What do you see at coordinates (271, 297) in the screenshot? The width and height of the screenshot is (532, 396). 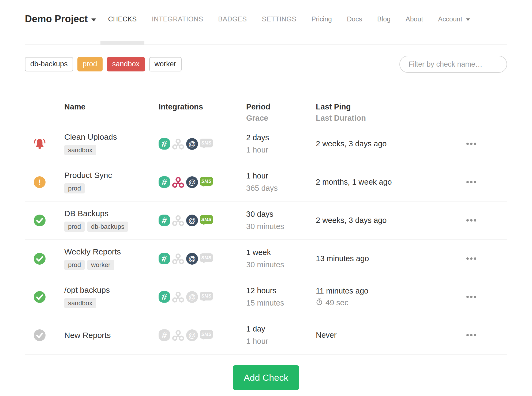 I see `period-cell: 12 hours15 minutes` at bounding box center [271, 297].